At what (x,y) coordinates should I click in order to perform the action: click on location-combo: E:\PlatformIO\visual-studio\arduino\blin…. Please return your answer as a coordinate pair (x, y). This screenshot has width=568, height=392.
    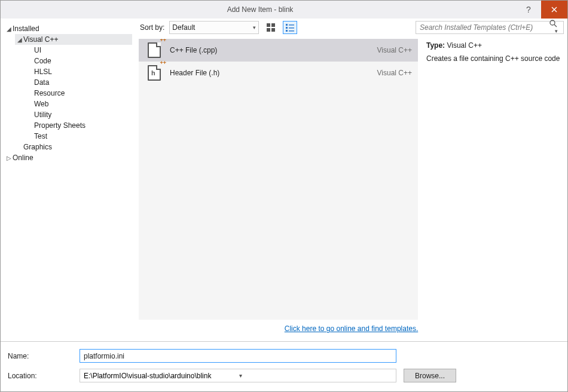
    Looking at the image, I should click on (238, 375).